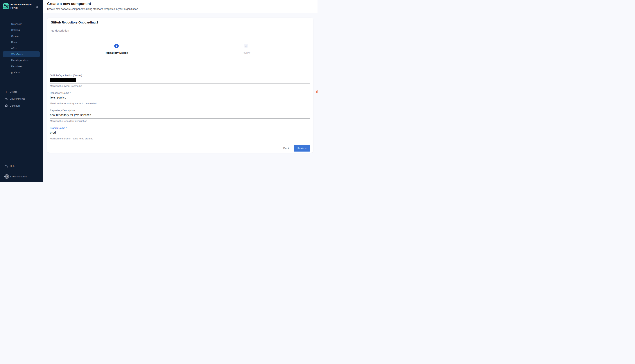 Image resolution: width=635 pixels, height=364 pixels. What do you see at coordinates (21, 176) in the screenshot?
I see `user-menu: KS Khushi Sharma` at bounding box center [21, 176].